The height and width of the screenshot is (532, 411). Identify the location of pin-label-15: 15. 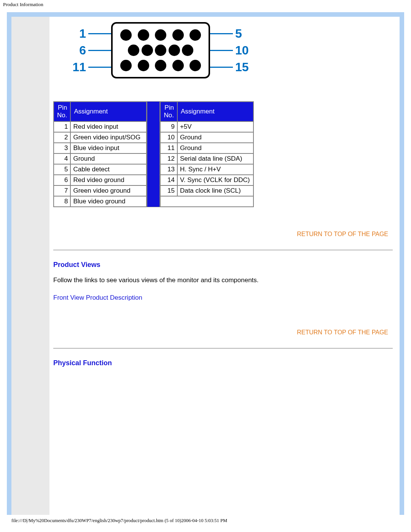
(244, 67).